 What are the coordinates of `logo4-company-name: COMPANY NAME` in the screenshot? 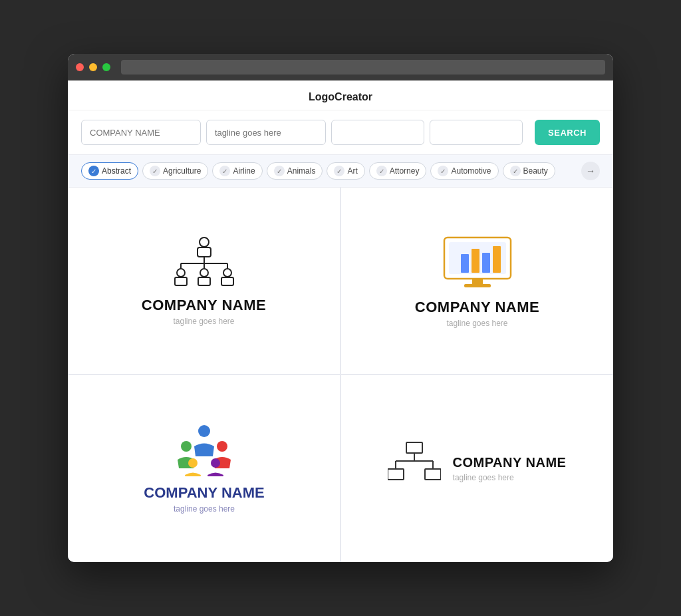 It's located at (509, 463).